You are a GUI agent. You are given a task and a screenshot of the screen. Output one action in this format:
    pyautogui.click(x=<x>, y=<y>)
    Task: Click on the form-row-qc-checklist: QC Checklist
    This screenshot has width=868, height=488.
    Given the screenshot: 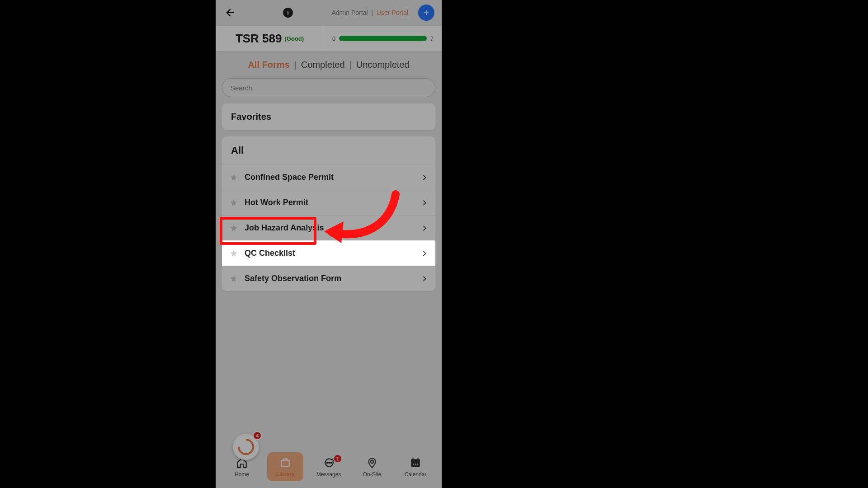 What is the action you would take?
    pyautogui.click(x=329, y=253)
    